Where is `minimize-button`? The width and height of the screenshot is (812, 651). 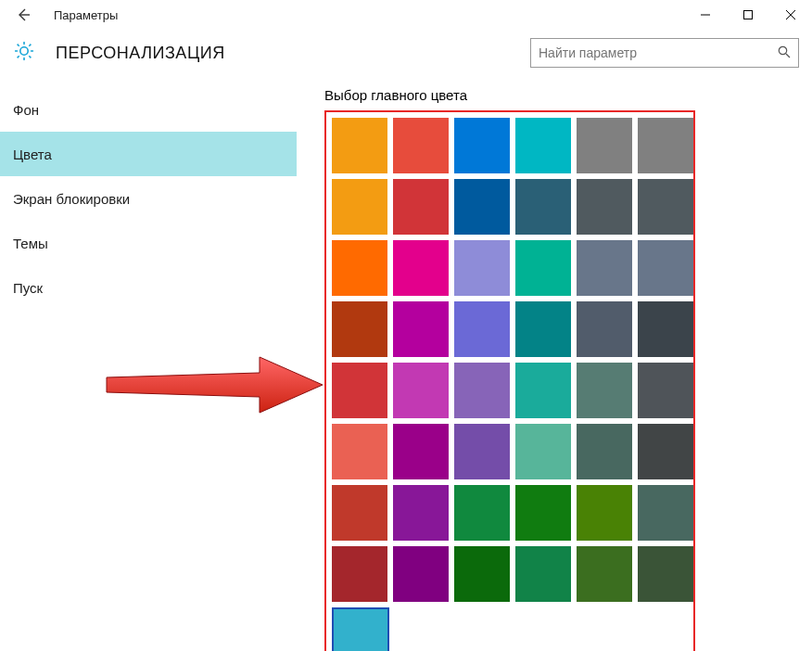
minimize-button is located at coordinates (705, 15).